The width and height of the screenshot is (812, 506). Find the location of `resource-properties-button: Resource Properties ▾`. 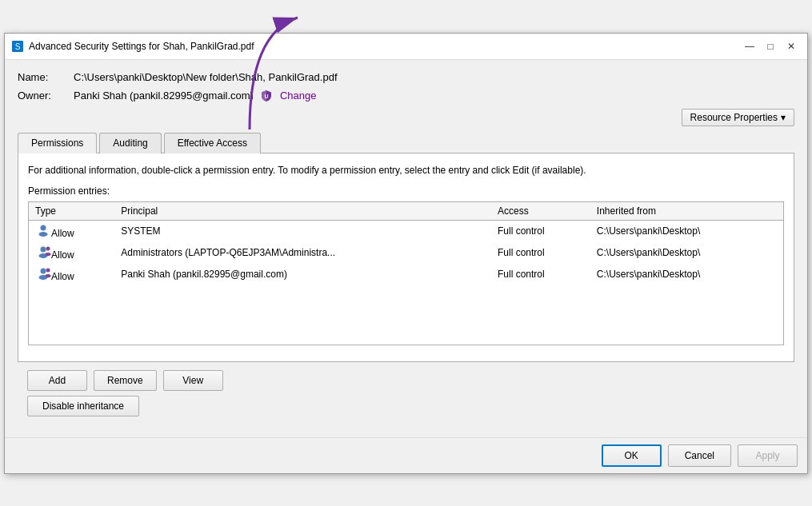

resource-properties-button: Resource Properties ▾ is located at coordinates (738, 118).